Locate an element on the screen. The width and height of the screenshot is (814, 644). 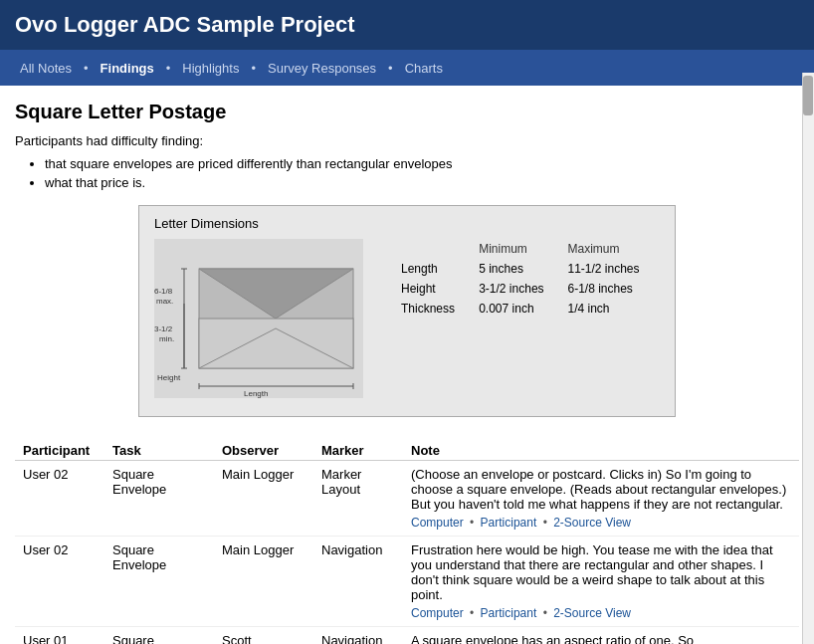
diagram-row-length: Length 5 inches 11-1/2 inches is located at coordinates (526, 269).